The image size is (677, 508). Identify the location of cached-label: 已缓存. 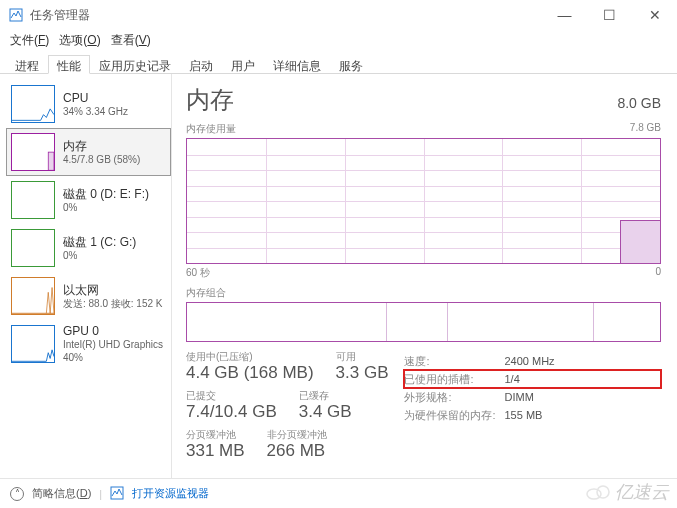
(326, 396).